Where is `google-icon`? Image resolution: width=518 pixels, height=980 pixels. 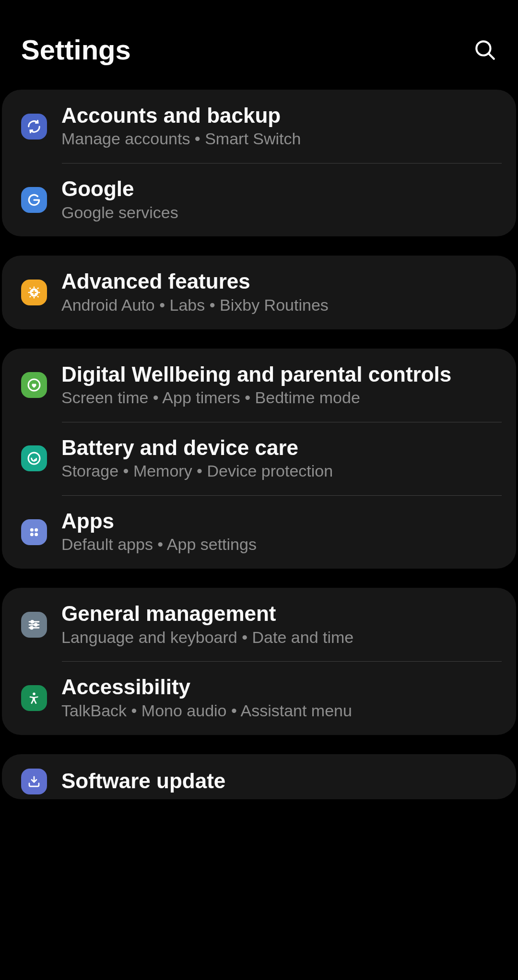
google-icon is located at coordinates (34, 200).